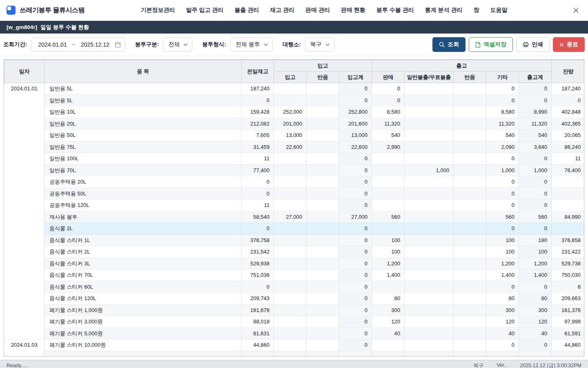  Describe the element at coordinates (258, 72) in the screenshot. I see `header-prev-stock: 전일재고` at that location.